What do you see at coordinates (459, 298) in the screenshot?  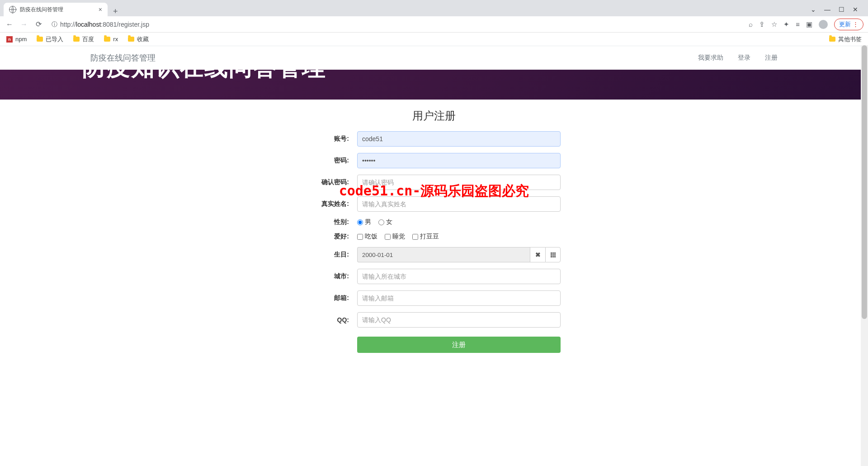 I see `email-input` at bounding box center [459, 298].